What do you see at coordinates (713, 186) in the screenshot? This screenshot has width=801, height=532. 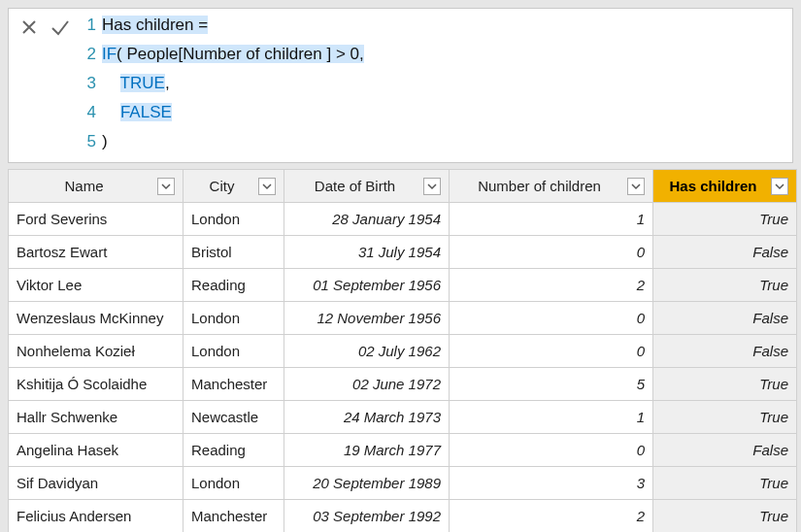 I see `col-label: Has children` at bounding box center [713, 186].